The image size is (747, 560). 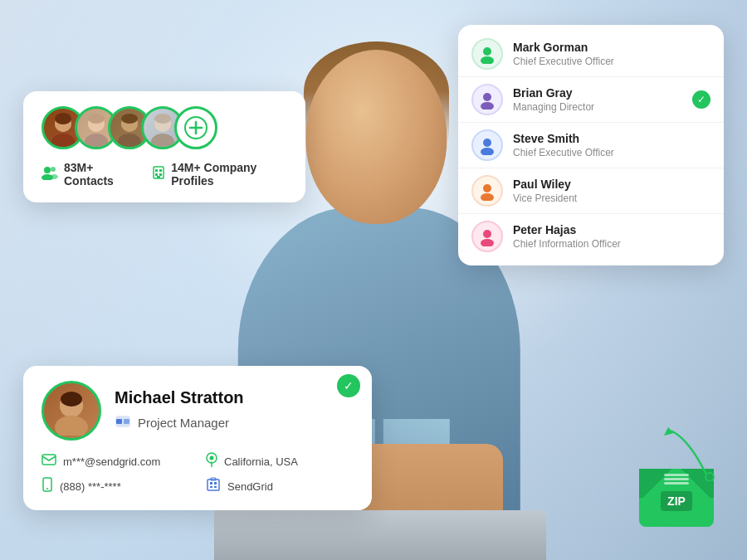 I want to click on person-head, so click(x=376, y=137).